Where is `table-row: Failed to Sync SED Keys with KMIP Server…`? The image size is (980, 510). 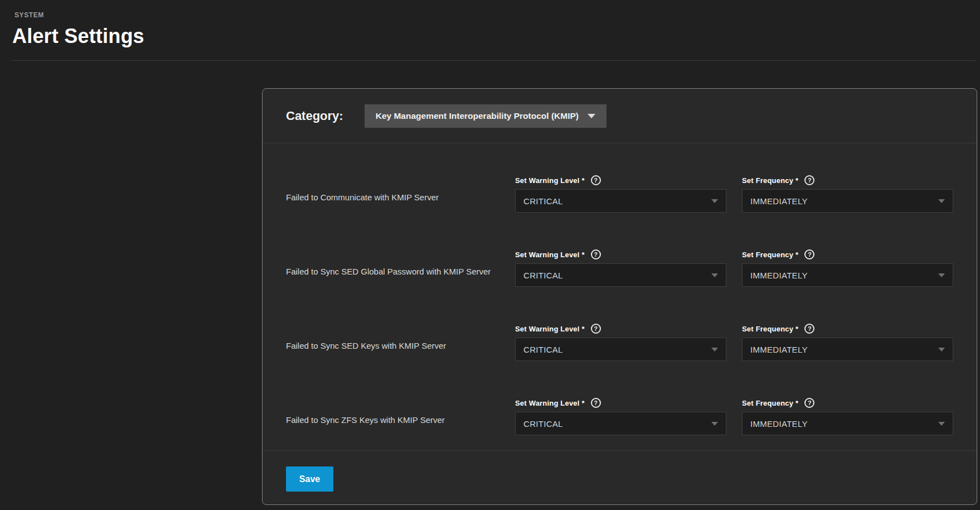 table-row: Failed to Sync SED Keys with KMIP Server… is located at coordinates (619, 342).